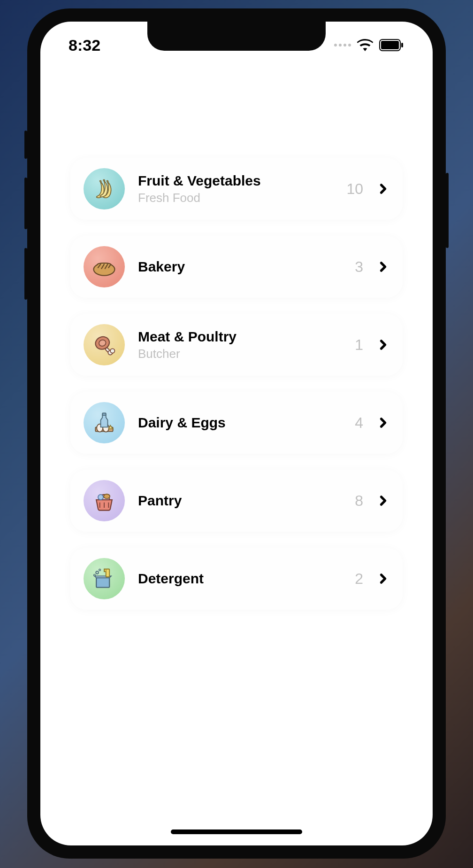 The width and height of the screenshot is (473, 868). What do you see at coordinates (104, 501) in the screenshot?
I see `basket-icon` at bounding box center [104, 501].